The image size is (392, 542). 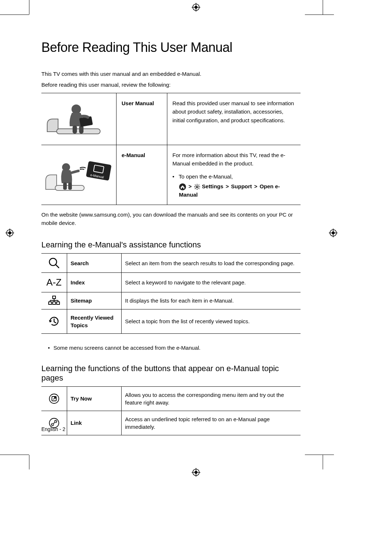 What do you see at coordinates (211, 321) in the screenshot?
I see `fn-recent-desc: Select a topic from the list of recently…` at bounding box center [211, 321].